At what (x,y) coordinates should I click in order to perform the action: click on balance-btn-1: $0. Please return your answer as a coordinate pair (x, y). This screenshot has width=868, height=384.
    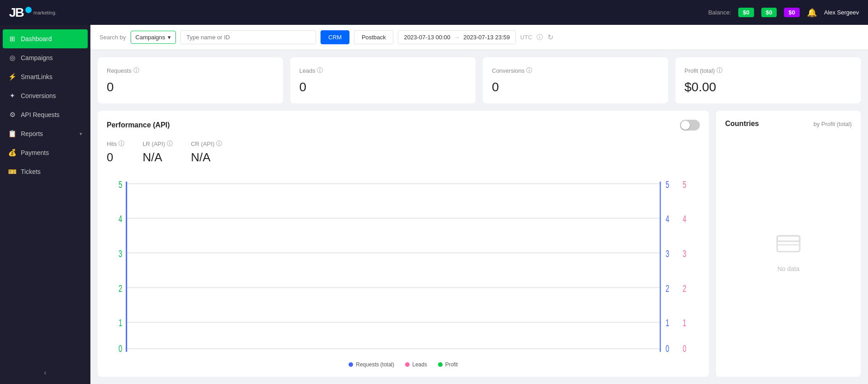
    Looking at the image, I should click on (746, 13).